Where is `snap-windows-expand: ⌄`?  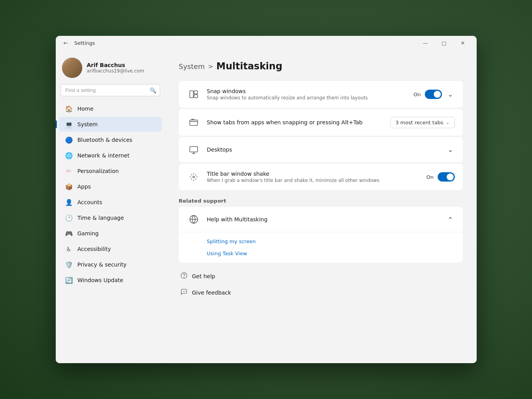 snap-windows-expand: ⌄ is located at coordinates (451, 94).